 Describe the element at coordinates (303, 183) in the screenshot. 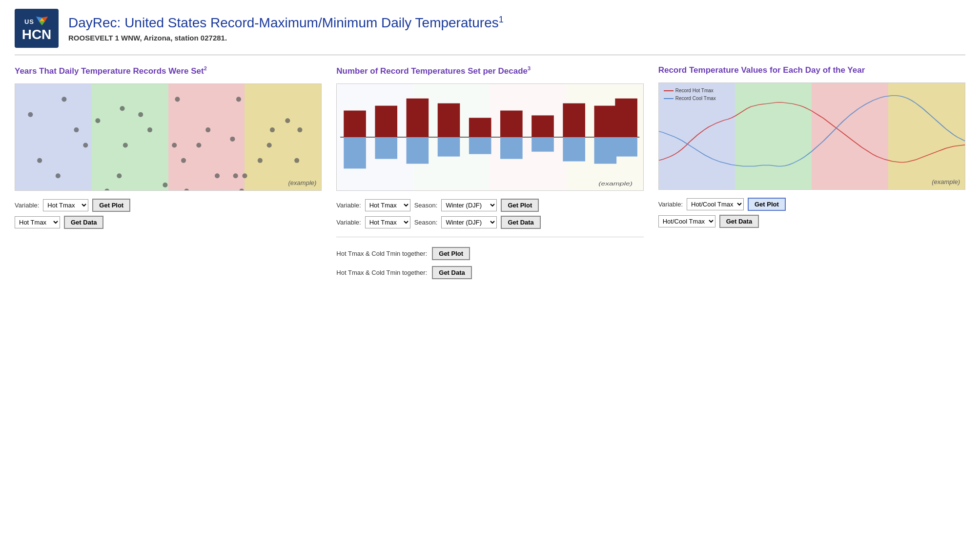

I see `scatter-example-label: (example)` at that location.